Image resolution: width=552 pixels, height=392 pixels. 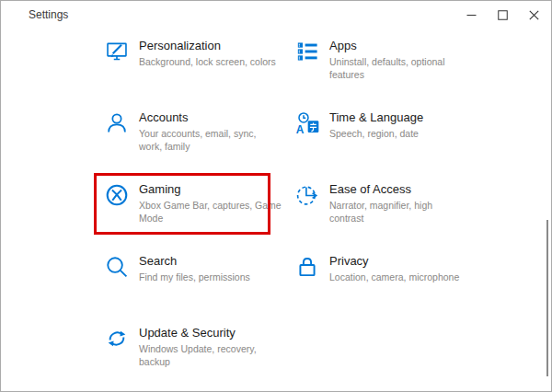 What do you see at coordinates (394, 277) in the screenshot?
I see `tile-subtitle: Location, camera, microphone` at bounding box center [394, 277].